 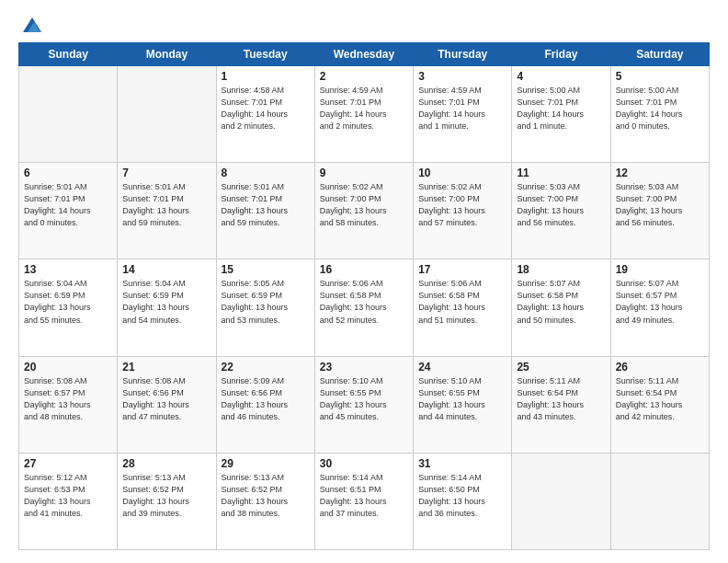 What do you see at coordinates (68, 464) in the screenshot?
I see `day-number: 27` at bounding box center [68, 464].